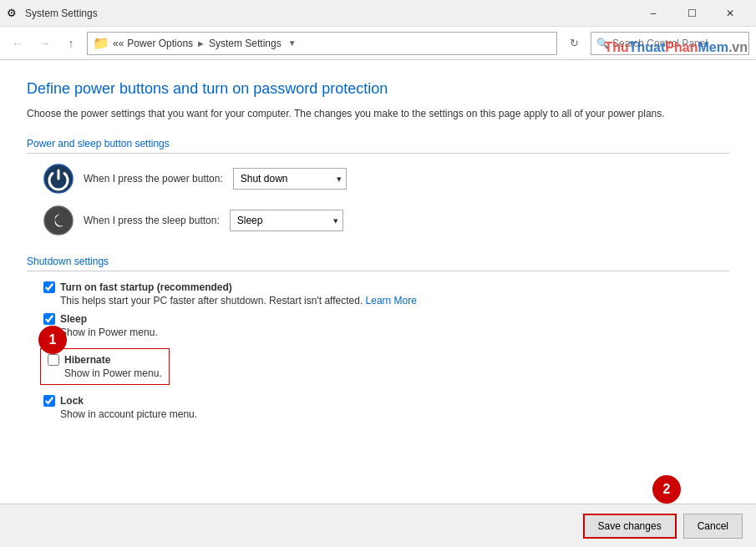 Image resolution: width=756 pixels, height=547 pixels. I want to click on power-button-select-wrapper: Shut down Sleep Hibernate Turn off the d…, so click(290, 179).